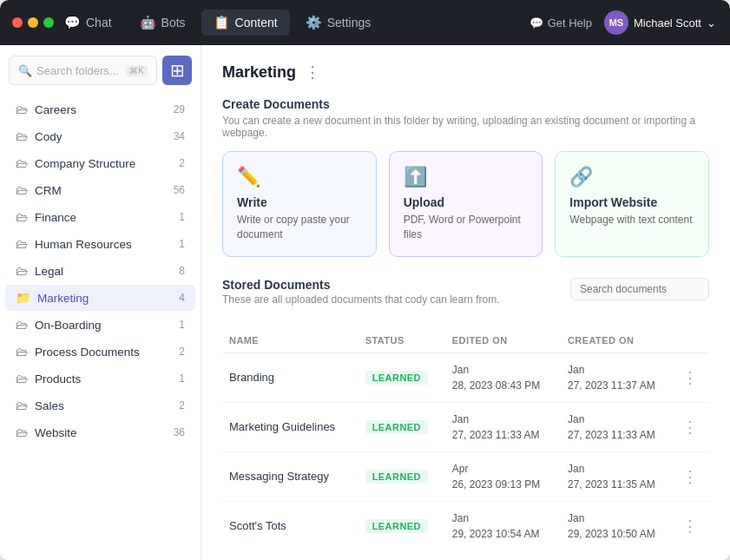 The width and height of the screenshot is (730, 560). What do you see at coordinates (299, 202) in the screenshot?
I see `write-card-title: Write` at bounding box center [299, 202].